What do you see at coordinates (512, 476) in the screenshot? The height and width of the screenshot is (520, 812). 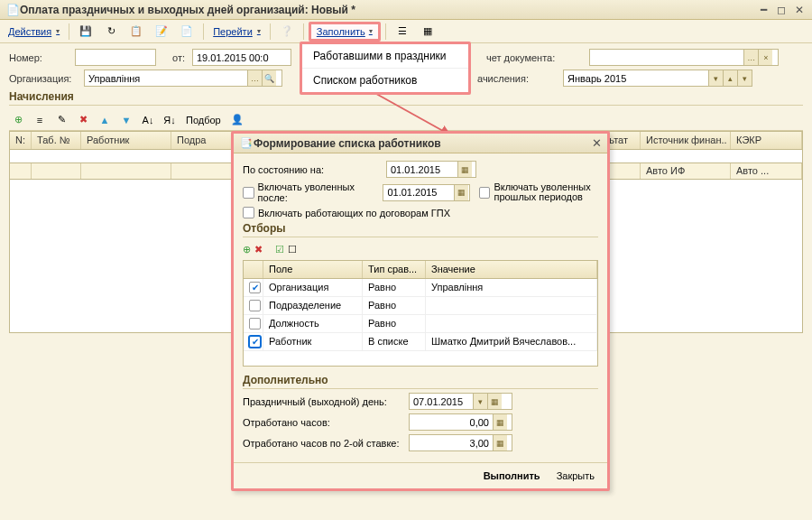 I see `execute-button: Выполнить` at bounding box center [512, 476].